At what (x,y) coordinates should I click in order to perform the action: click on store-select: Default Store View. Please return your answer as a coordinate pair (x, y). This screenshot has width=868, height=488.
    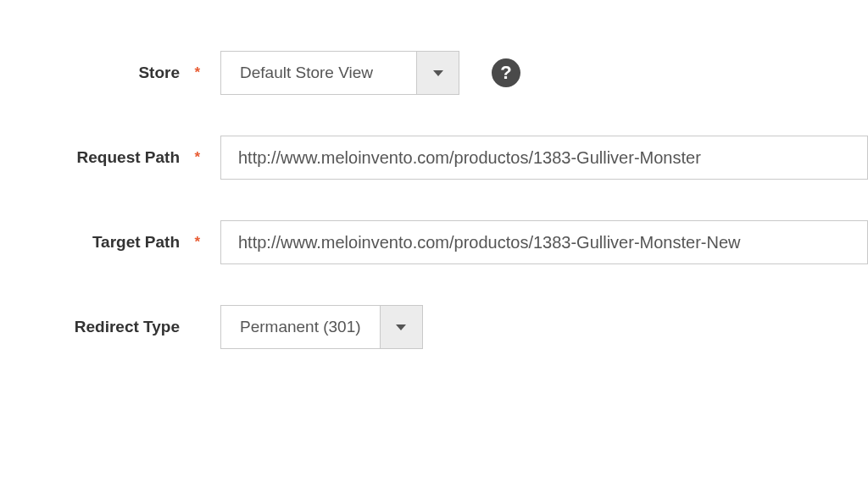
    Looking at the image, I should click on (340, 73).